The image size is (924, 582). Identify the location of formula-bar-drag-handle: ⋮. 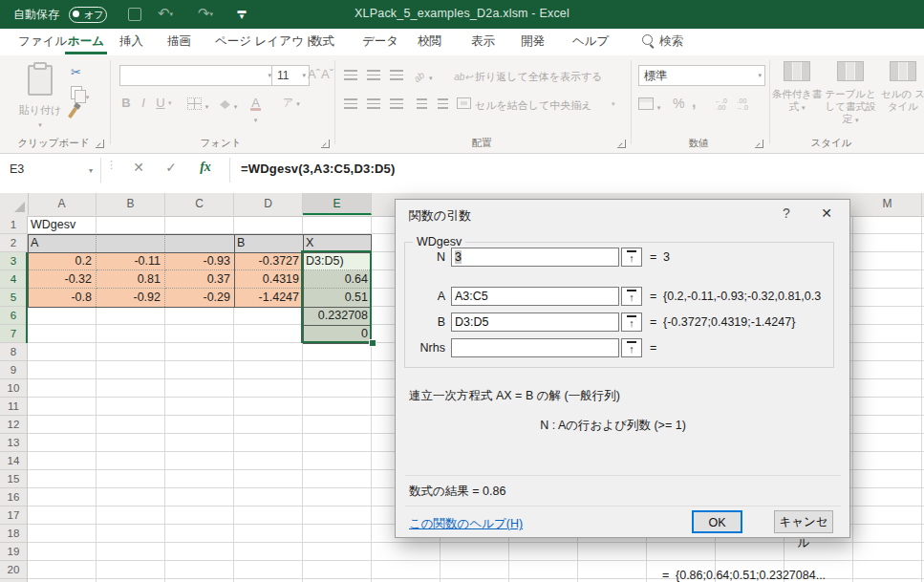
(111, 164).